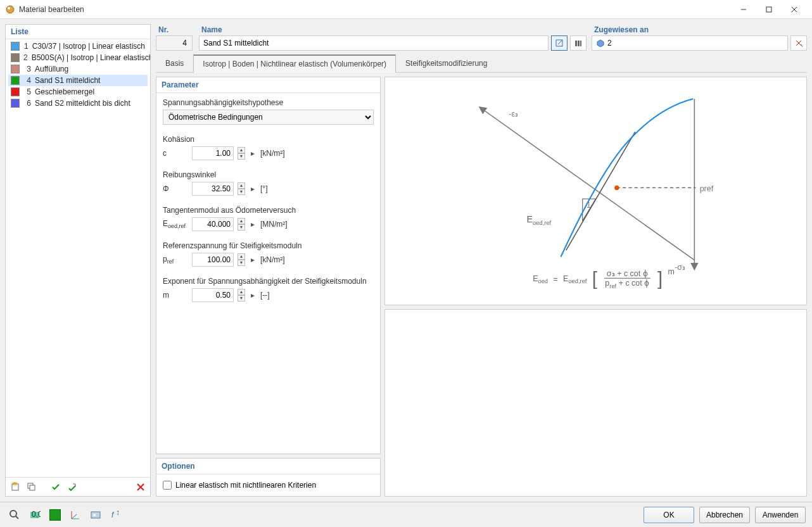 This screenshot has width=812, height=527. What do you see at coordinates (446, 63) in the screenshot?
I see `tab: Steifigkeitsmodifizierung` at bounding box center [446, 63].